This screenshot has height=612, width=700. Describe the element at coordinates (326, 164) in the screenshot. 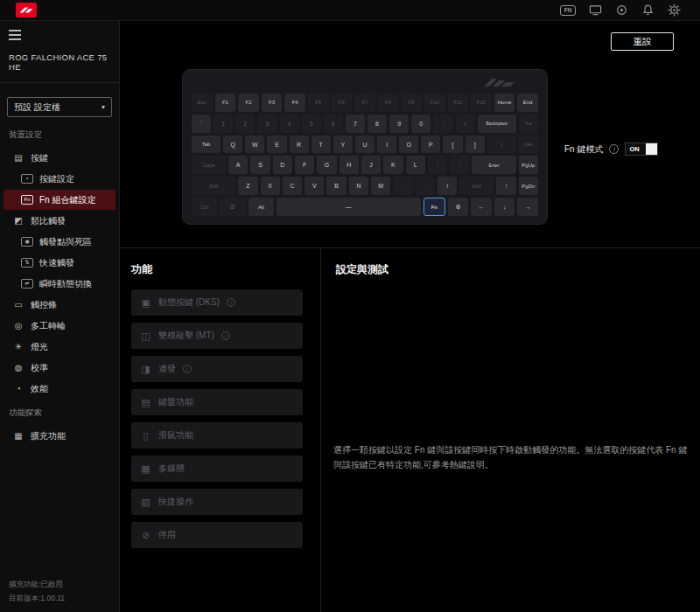

I see `key-G: G` at that location.